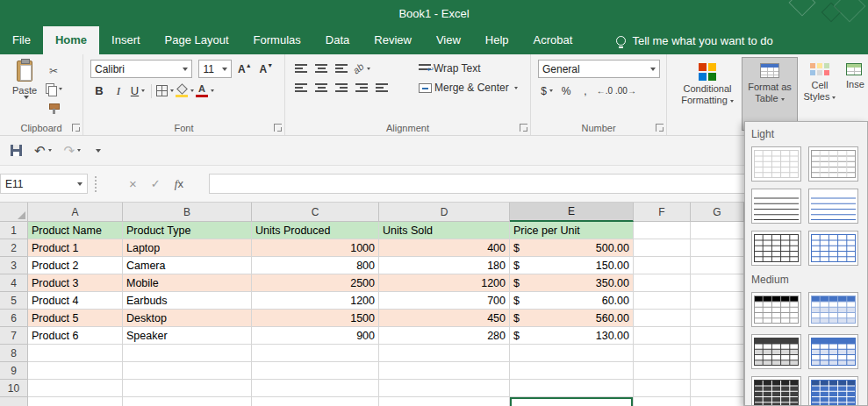 This screenshot has width=868, height=406. Describe the element at coordinates (585, 91) in the screenshot. I see `comma-style-button: ,` at that location.